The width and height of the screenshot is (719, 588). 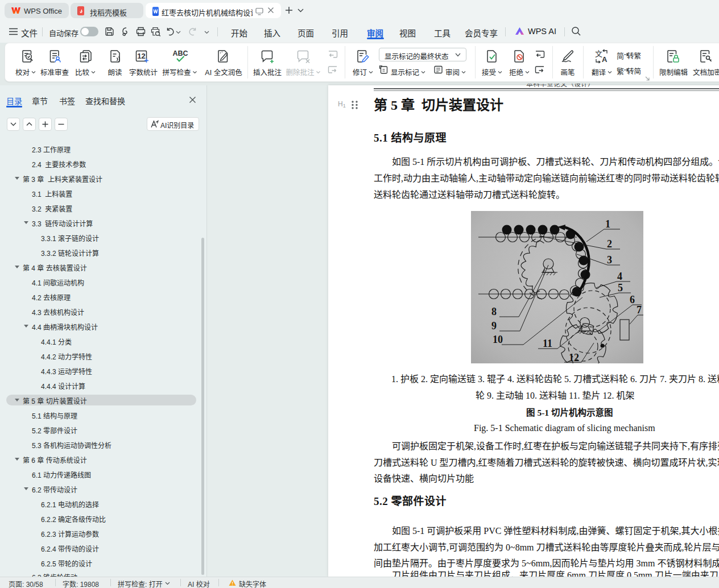 I want to click on svg-text: 2, so click(x=610, y=244).